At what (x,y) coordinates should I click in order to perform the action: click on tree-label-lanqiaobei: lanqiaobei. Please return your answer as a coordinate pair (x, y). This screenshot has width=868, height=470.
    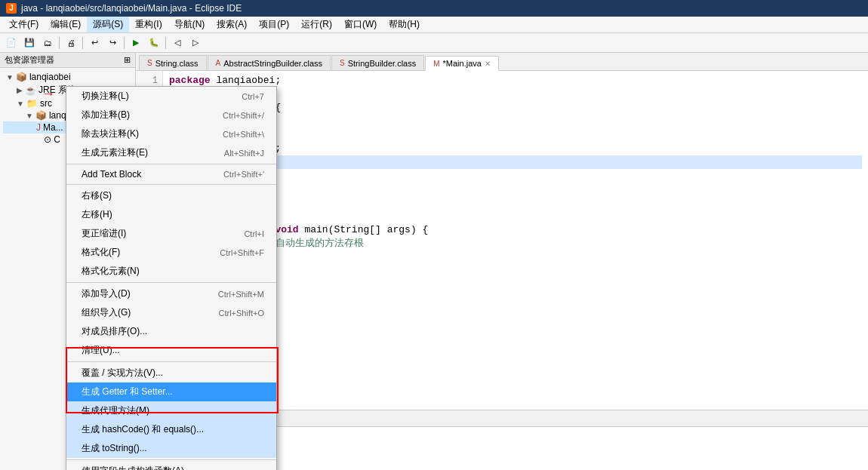
    Looking at the image, I should click on (50, 77).